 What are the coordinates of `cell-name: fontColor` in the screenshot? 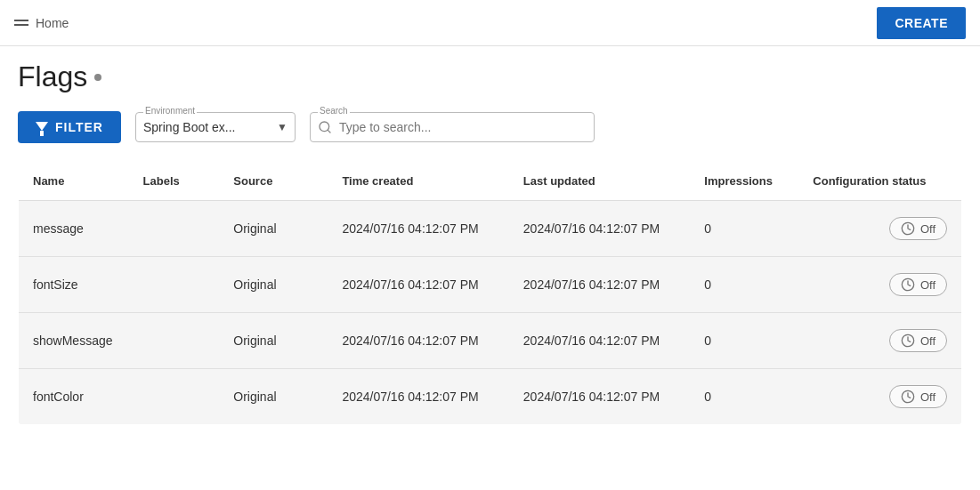 It's located at (74, 397).